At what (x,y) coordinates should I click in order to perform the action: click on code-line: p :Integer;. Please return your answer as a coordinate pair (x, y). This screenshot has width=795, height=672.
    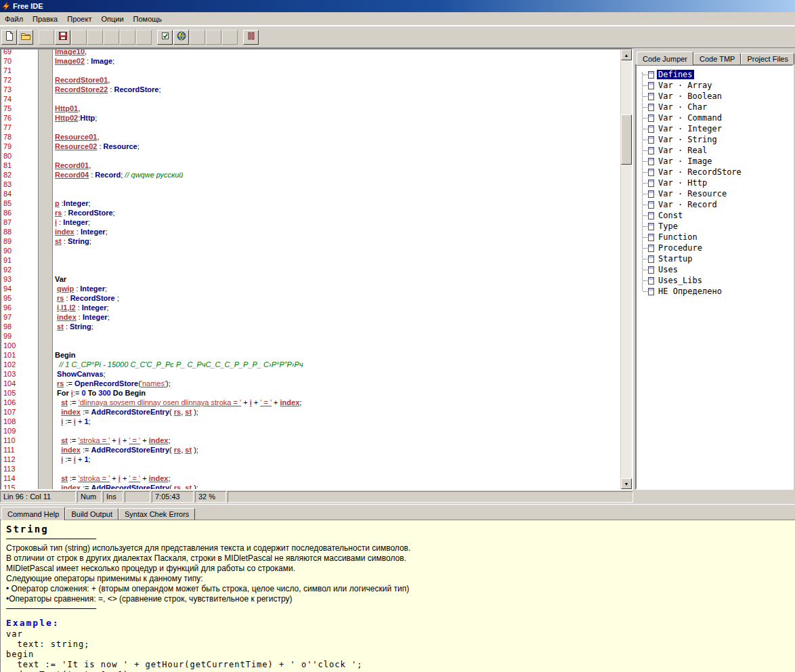
    Looking at the image, I should click on (337, 203).